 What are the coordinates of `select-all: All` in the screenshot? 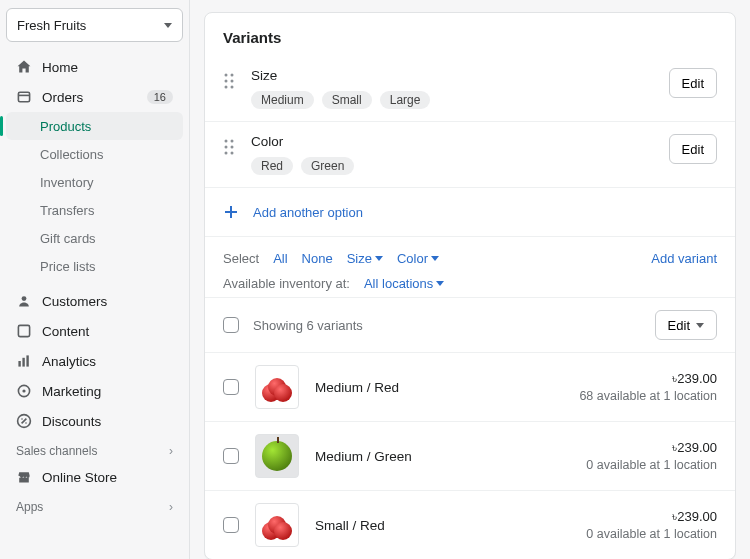 It's located at (280, 258).